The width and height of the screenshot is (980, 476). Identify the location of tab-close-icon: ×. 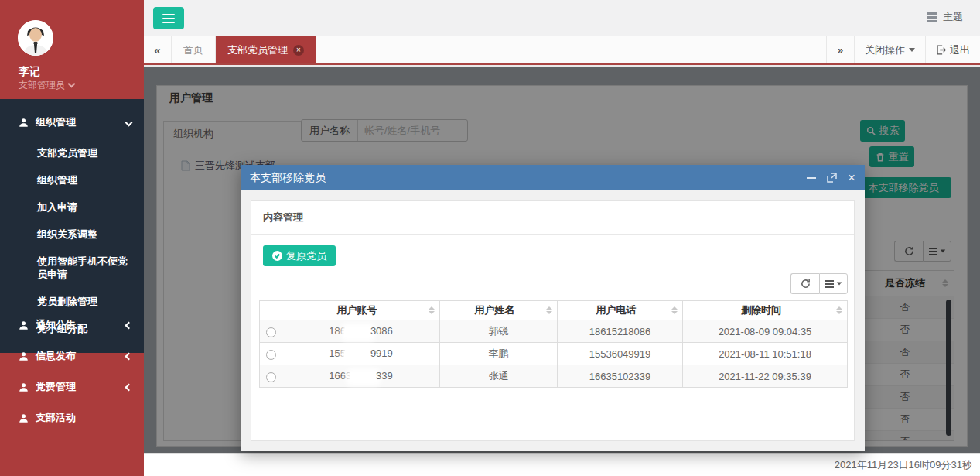
(299, 50).